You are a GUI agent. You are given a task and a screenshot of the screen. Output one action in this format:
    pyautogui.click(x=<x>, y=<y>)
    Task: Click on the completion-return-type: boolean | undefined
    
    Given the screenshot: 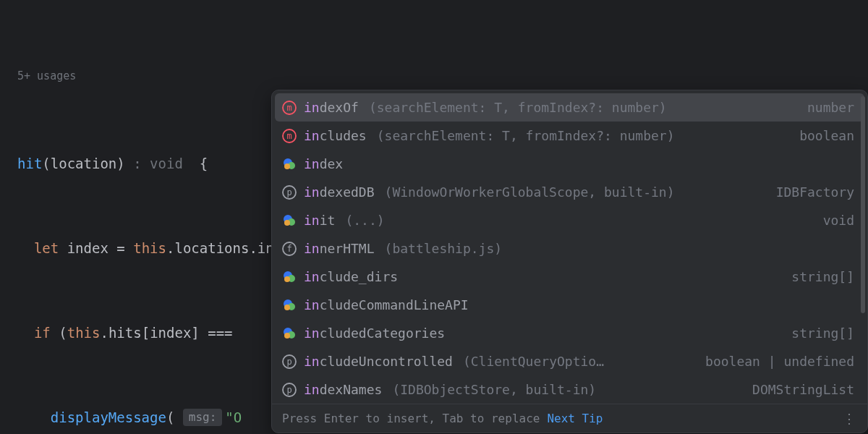 What is the action you would take?
    pyautogui.click(x=780, y=362)
    